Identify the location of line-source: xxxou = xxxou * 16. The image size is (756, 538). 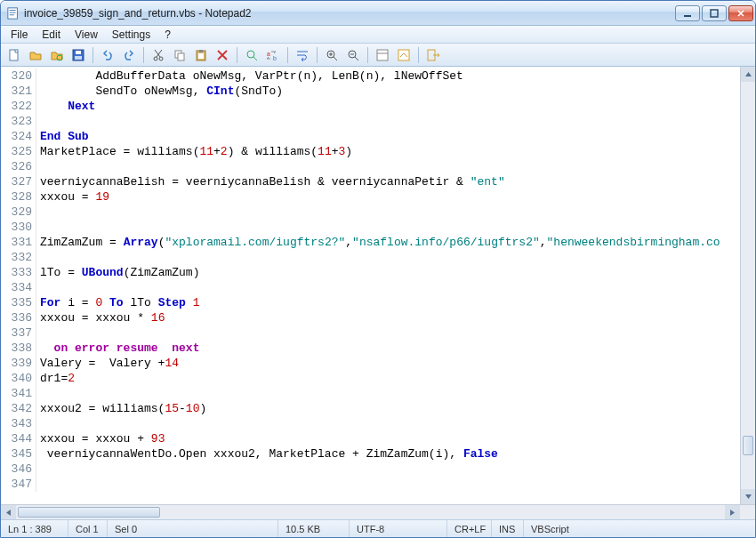
(388, 318).